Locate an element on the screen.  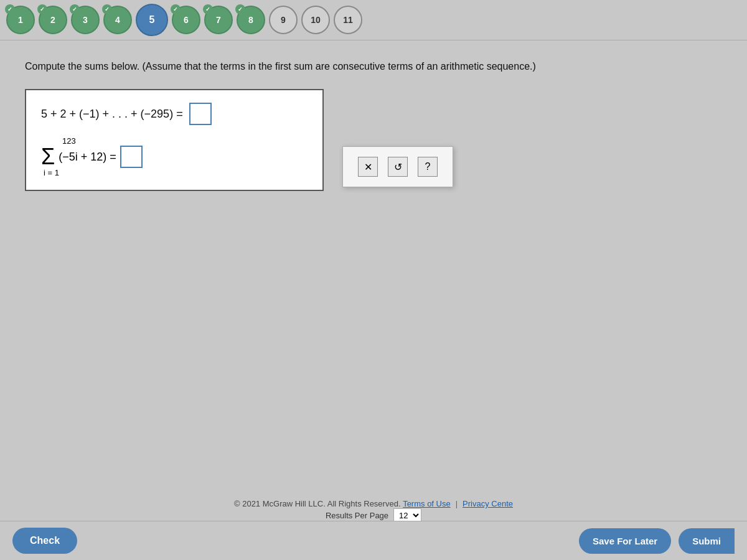
copyright-text: © 2021 McGraw Hill LLC. All Rights Reser… is located at coordinates (317, 504).